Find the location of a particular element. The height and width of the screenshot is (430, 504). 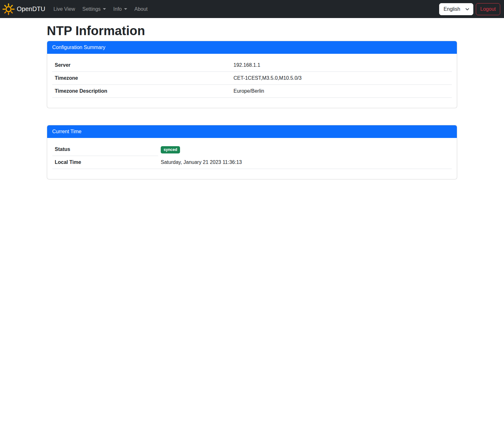

row-label-timezone-description: Timezone Description is located at coordinates (142, 91).